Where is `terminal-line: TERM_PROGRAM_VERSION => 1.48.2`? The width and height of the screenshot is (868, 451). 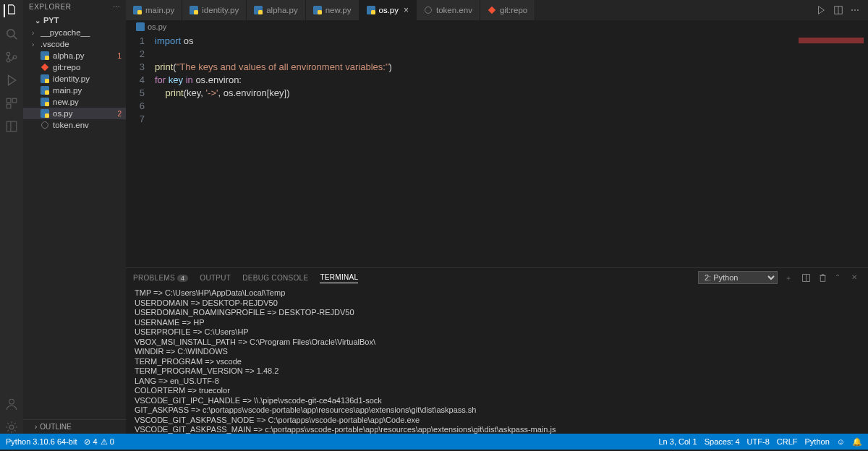
terminal-line: TERM_PROGRAM_VERSION => 1.48.2 is located at coordinates (497, 371).